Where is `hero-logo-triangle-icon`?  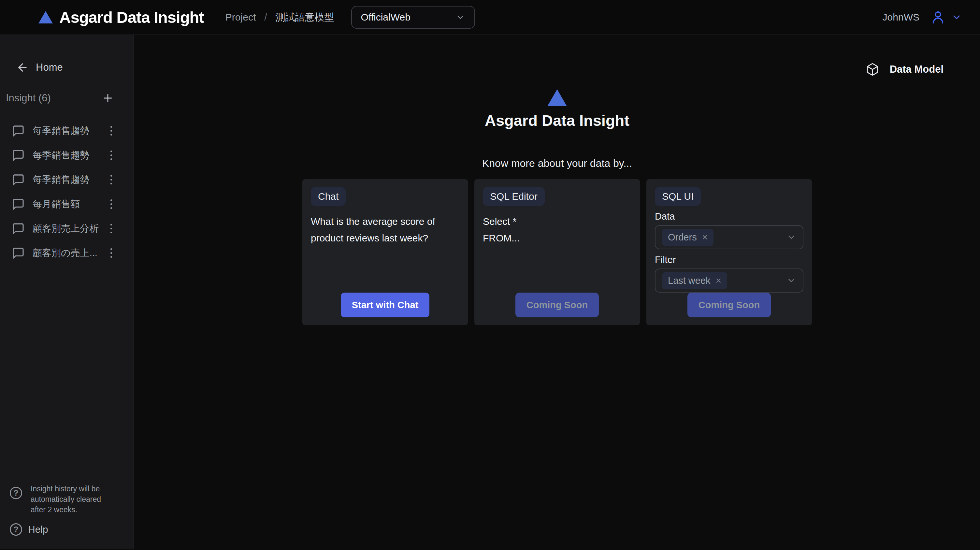 hero-logo-triangle-icon is located at coordinates (557, 98).